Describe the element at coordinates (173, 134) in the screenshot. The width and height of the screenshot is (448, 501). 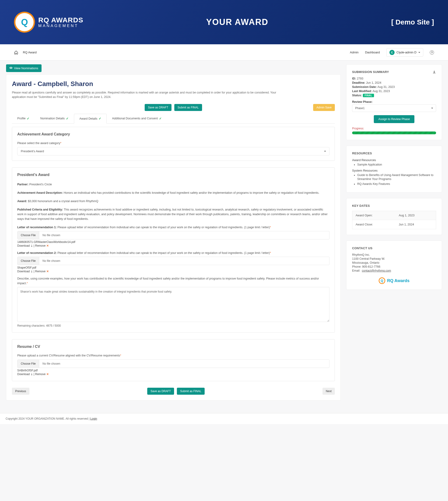
I see `panel-heading: Achievement Award Category` at that location.